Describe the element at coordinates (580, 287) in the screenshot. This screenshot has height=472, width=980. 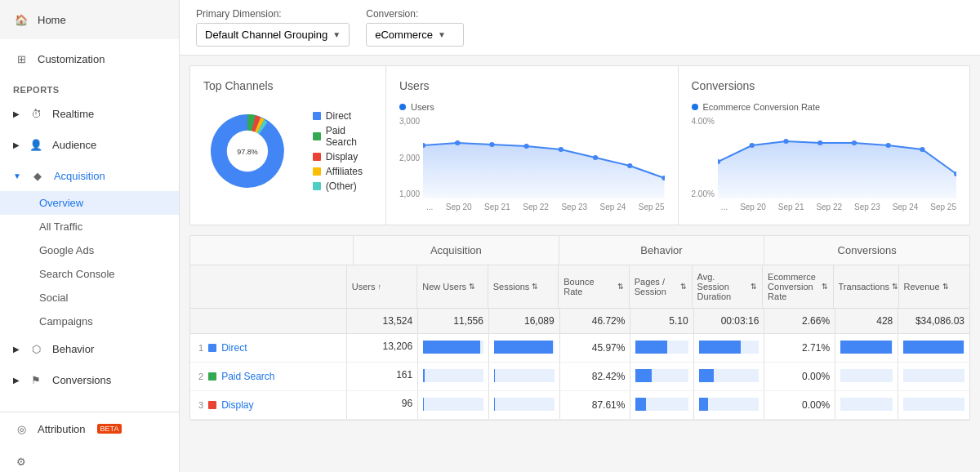
I see `table-column-headers: Users ↑ New Users ⇅ Sessions ⇅ Bounce Ra…` at that location.